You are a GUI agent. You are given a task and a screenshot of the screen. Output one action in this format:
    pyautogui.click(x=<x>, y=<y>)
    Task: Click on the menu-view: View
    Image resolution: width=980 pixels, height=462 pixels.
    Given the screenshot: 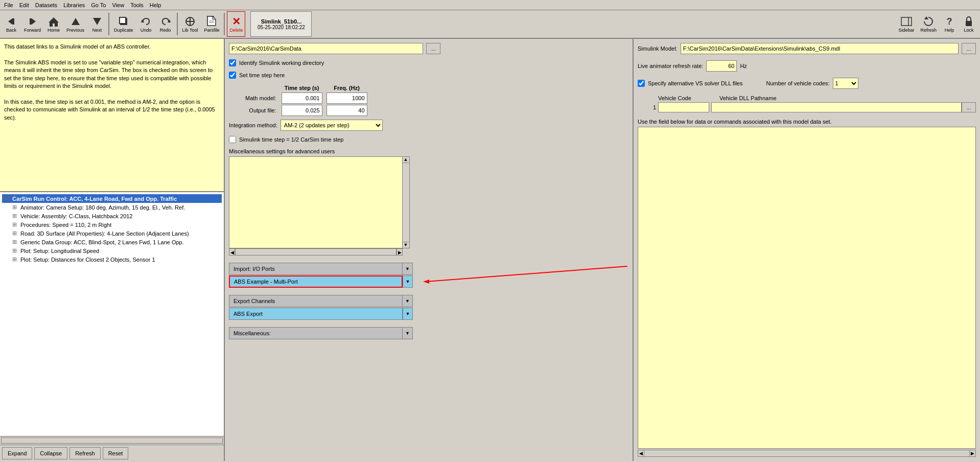 What is the action you would take?
    pyautogui.click(x=118, y=5)
    